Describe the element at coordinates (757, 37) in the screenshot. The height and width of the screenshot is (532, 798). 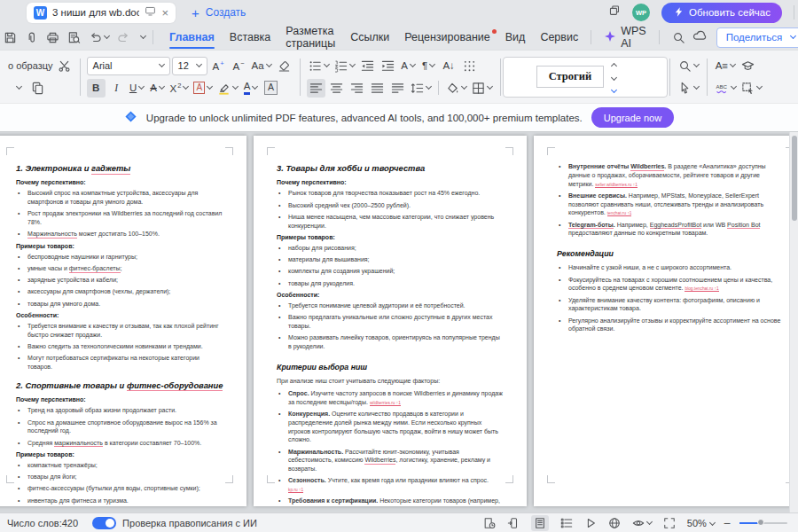
I see `share-button: Поделиться` at that location.